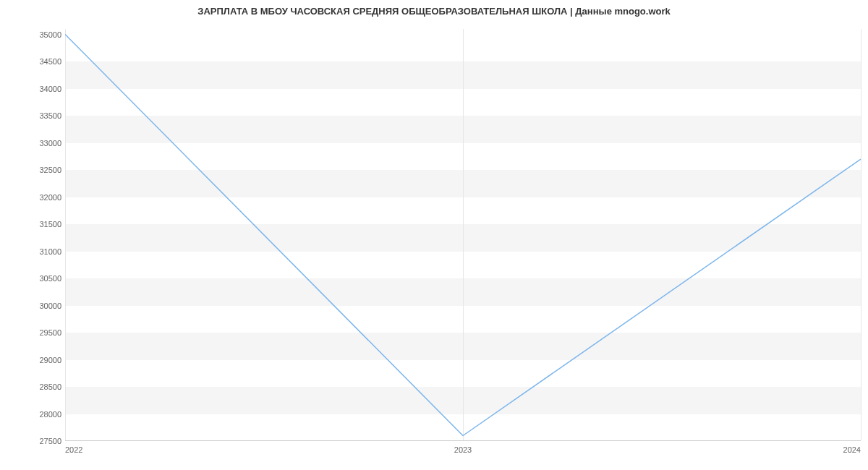 This screenshot has height=470, width=868. What do you see at coordinates (30, 143) in the screenshot?
I see `y-tick-label: 33000` at bounding box center [30, 143].